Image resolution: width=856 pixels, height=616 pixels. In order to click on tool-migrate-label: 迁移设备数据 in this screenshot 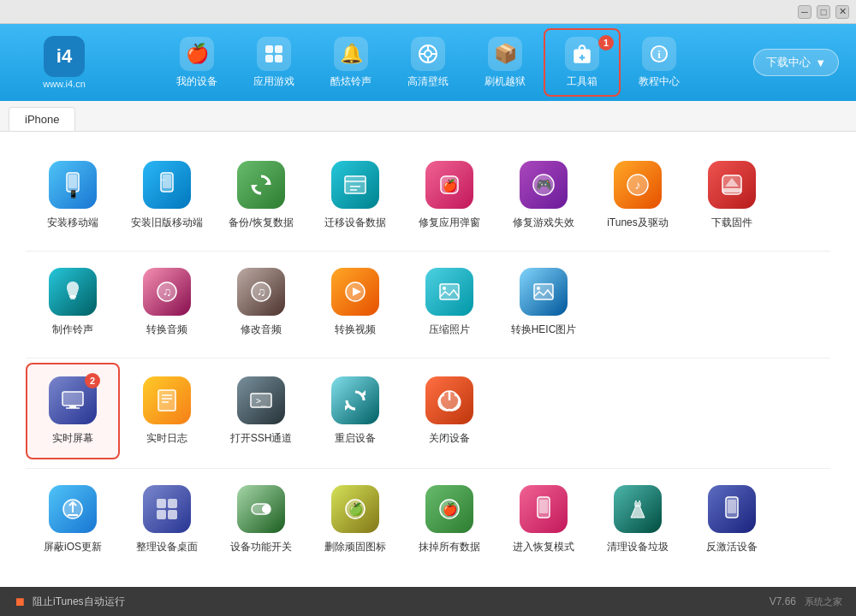, I will do `click(355, 222)`.